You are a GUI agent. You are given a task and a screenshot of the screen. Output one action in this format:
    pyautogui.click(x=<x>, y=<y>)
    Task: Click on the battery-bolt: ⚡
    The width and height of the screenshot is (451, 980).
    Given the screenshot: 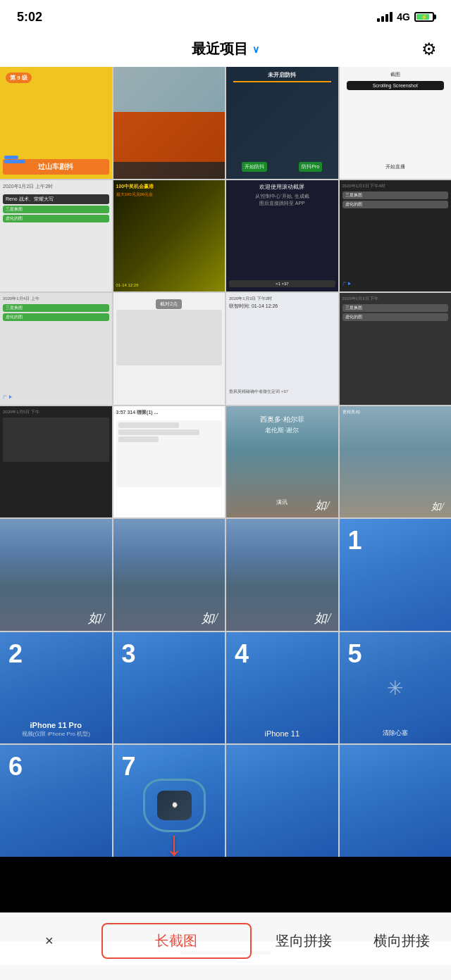 What is the action you would take?
    pyautogui.click(x=424, y=17)
    